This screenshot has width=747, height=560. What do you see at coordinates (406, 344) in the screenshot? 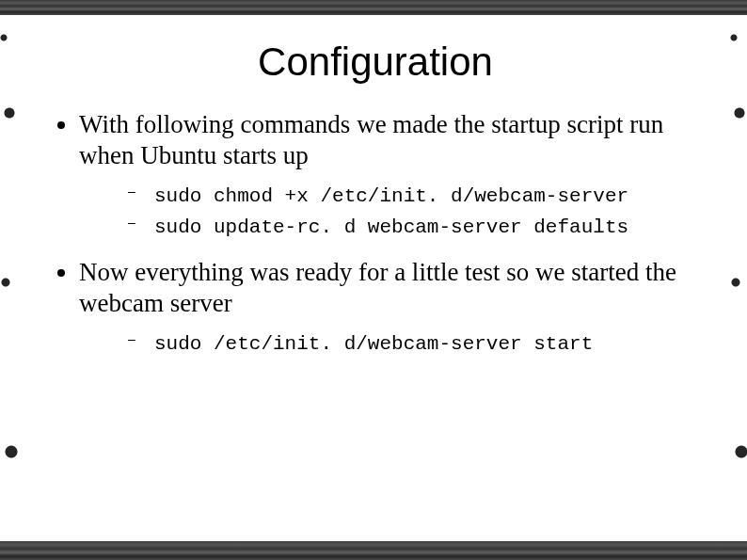
I see `code-list: sudo /etc/init. d/webcam-server start` at bounding box center [406, 344].